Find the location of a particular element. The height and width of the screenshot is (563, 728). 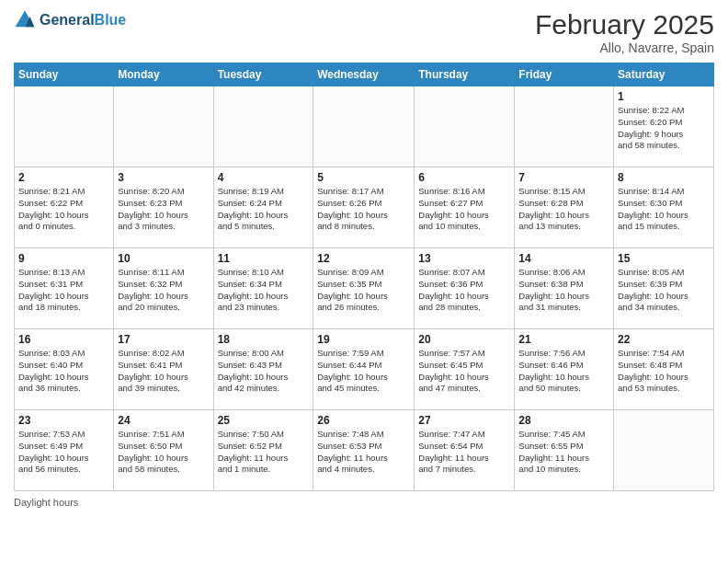

table-row: 22Sunrise: 7:54 AM Sunset: 6:48 PM Dayli… is located at coordinates (664, 370).